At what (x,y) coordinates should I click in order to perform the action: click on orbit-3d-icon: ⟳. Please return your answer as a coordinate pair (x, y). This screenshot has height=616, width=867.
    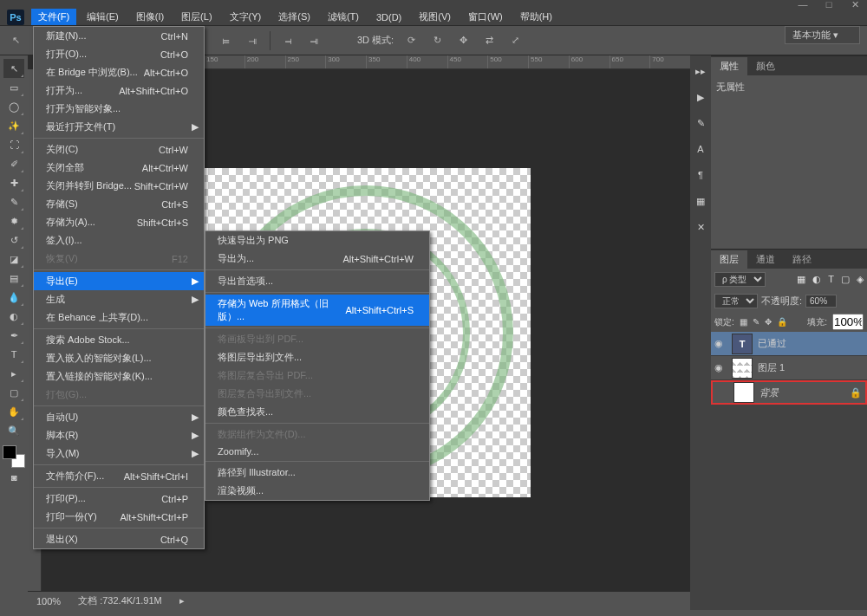
    Looking at the image, I should click on (411, 41).